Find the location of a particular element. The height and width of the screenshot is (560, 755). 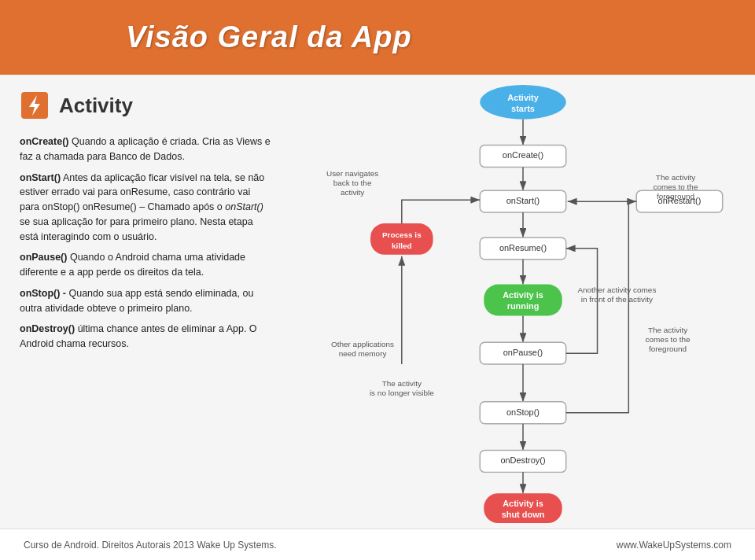

arrow-processkilled-onstart is located at coordinates (440, 212).